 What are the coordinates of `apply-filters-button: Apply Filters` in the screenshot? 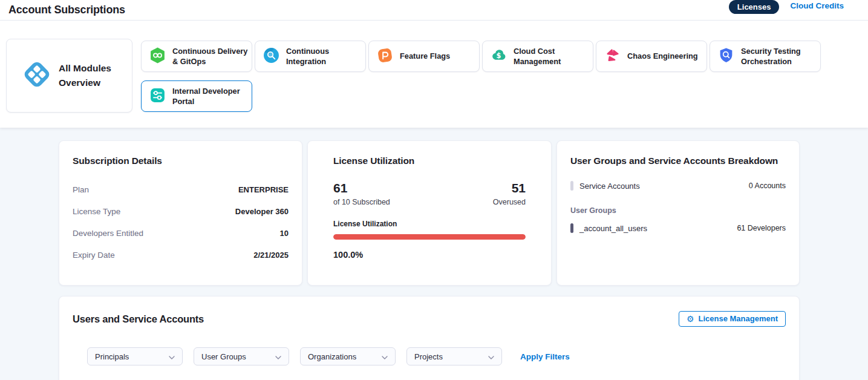 It's located at (545, 357).